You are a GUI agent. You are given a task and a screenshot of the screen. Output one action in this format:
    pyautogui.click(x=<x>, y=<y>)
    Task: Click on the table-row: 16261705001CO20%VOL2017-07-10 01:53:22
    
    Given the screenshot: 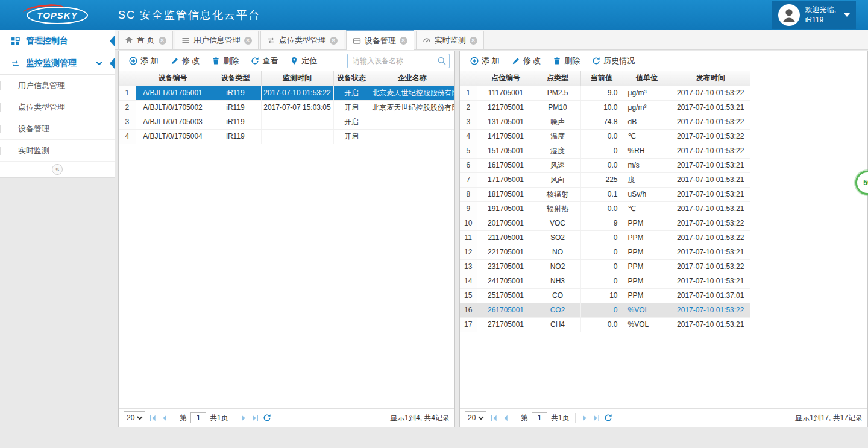 What is the action you would take?
    pyautogui.click(x=605, y=310)
    